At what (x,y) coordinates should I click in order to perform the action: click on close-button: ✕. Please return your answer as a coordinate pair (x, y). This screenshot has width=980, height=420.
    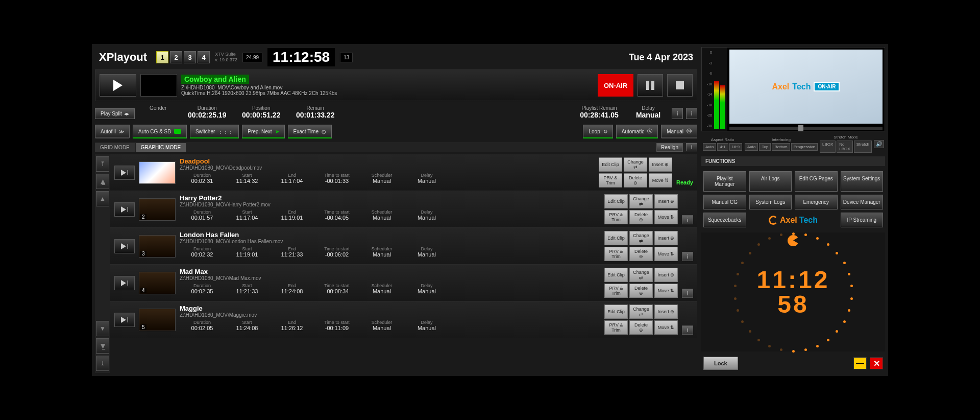
    Looking at the image, I should click on (876, 363).